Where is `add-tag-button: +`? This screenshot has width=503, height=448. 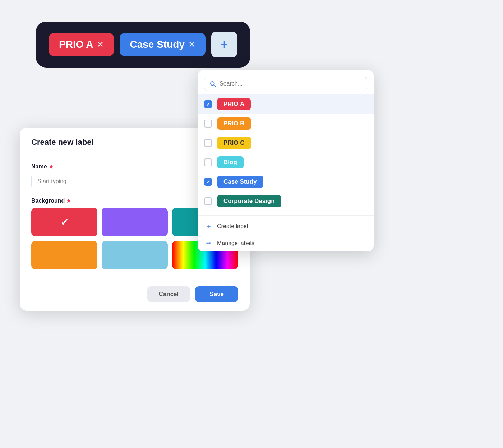
add-tag-button: + is located at coordinates (224, 45).